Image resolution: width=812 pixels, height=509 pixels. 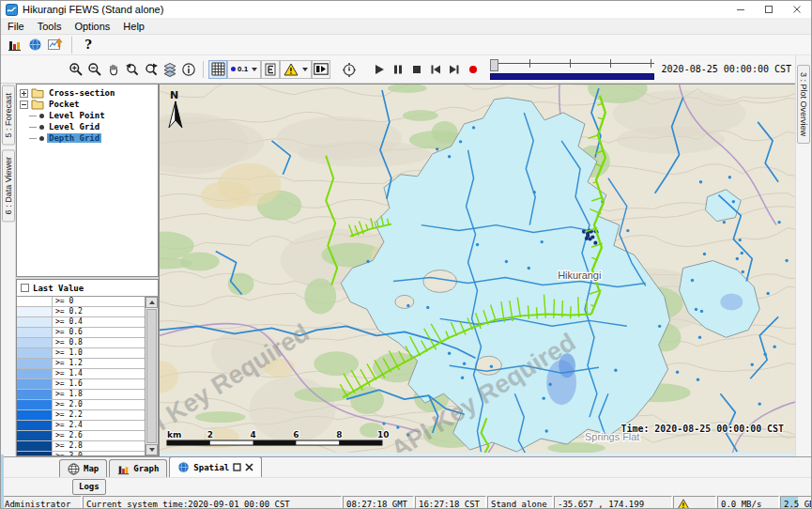 What do you see at coordinates (74, 127) in the screenshot?
I see `tree-item-label: Level Grid` at bounding box center [74, 127].